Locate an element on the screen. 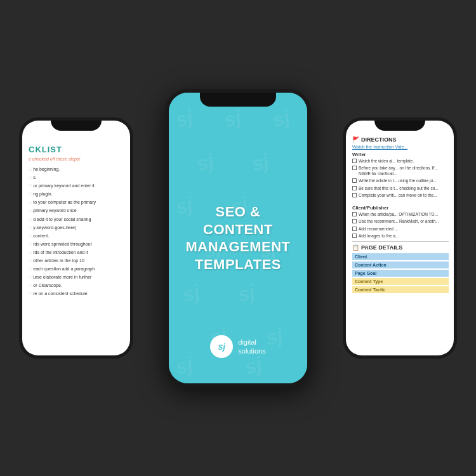 The width and height of the screenshot is (476, 476). center-title-text: SEO & CONTENT MANAGEMENT TEMPLATES is located at coordinates (238, 238).